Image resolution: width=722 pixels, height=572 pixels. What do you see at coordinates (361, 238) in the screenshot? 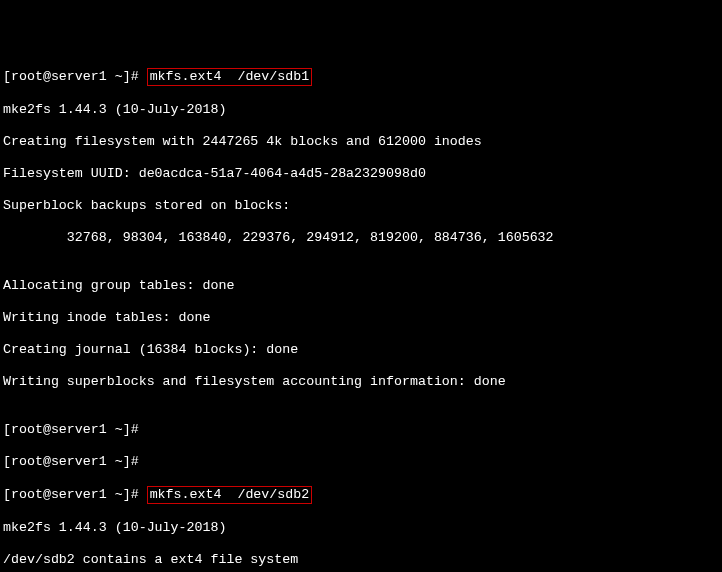
I see `output-line: 32768, 98304, 163840, 229376, 294912, 81…` at bounding box center [361, 238].